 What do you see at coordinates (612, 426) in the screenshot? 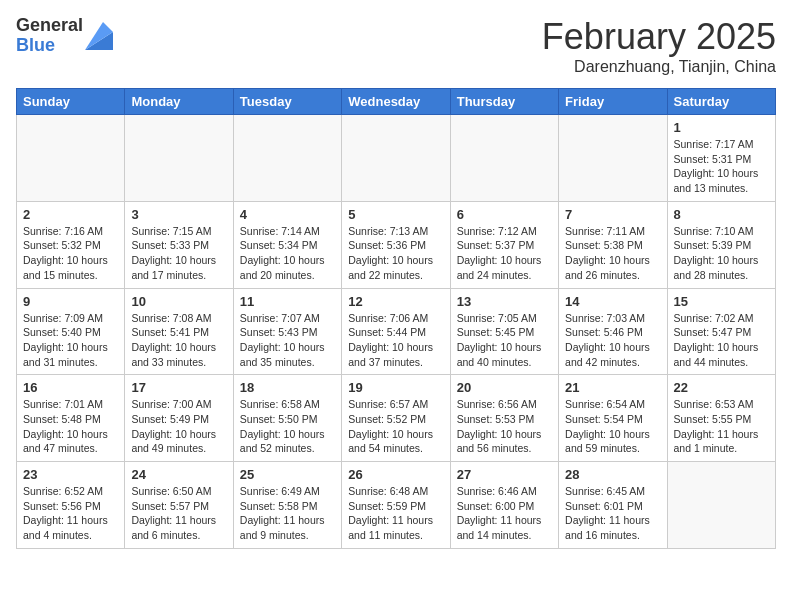
I see `day-info: Sunrise: 6:54 AM Sunset: 5:54 PM Dayligh…` at bounding box center [612, 426].